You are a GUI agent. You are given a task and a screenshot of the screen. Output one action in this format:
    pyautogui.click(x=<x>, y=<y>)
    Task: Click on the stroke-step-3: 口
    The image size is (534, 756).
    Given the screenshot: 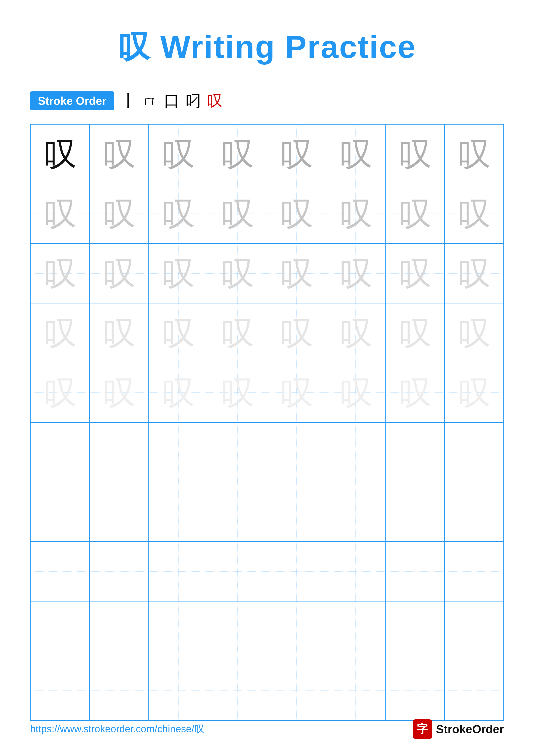 What is the action you would take?
    pyautogui.click(x=172, y=101)
    